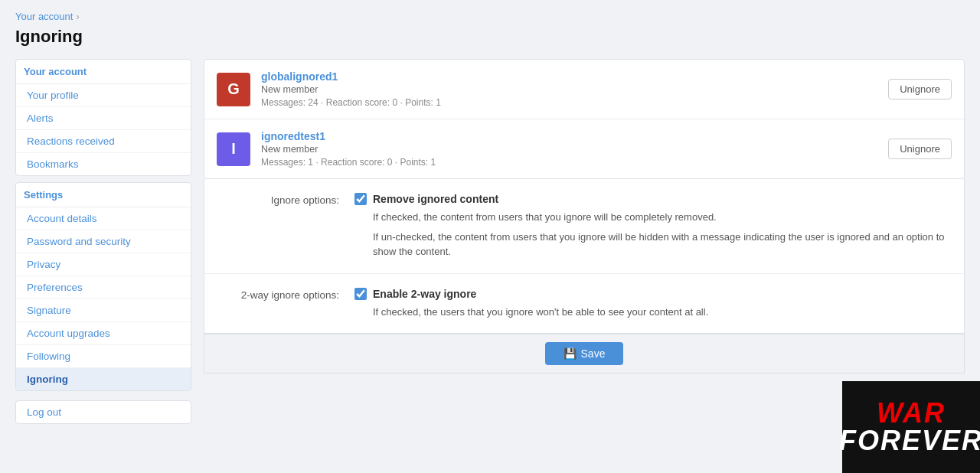  Describe the element at coordinates (103, 142) in the screenshot. I see `sidebar-item-reactions-received: Reactions received` at that location.